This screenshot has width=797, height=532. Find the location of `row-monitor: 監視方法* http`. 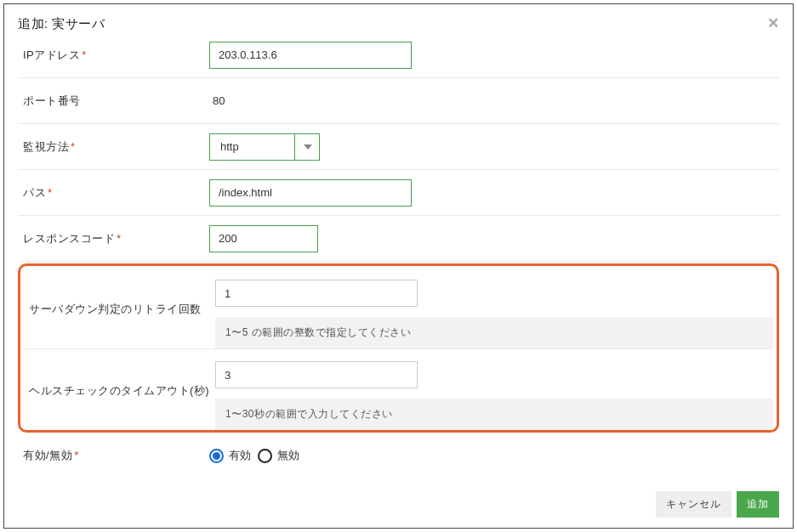

row-monitor: 監視方法* http is located at coordinates (398, 147).